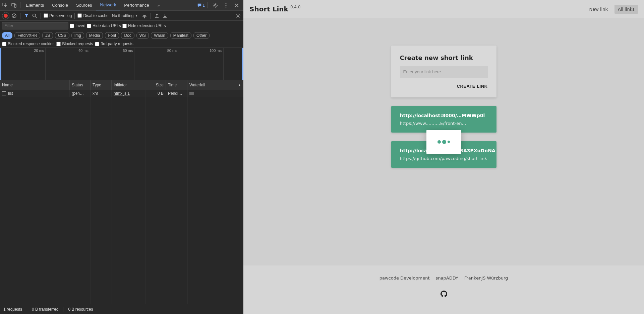 This screenshot has height=314, width=644. I want to click on cell-type: xhr, so click(101, 93).